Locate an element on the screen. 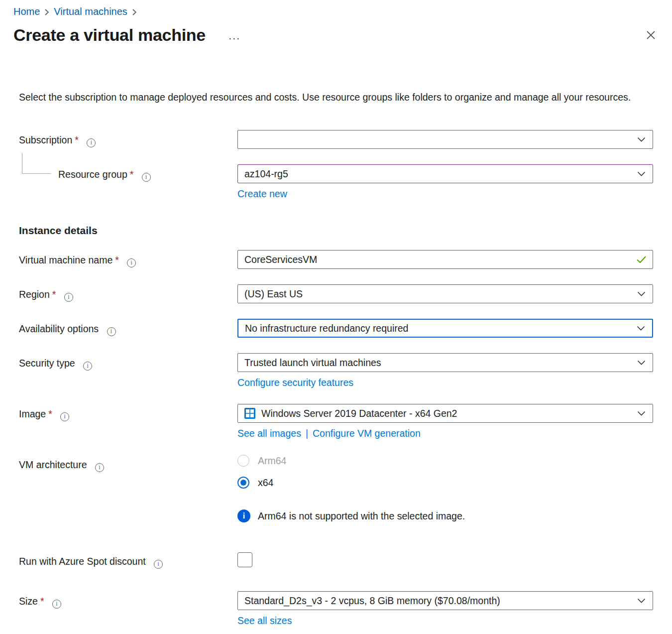 The height and width of the screenshot is (634, 672). page-header: Create a virtual machine ··· is located at coordinates (336, 31).